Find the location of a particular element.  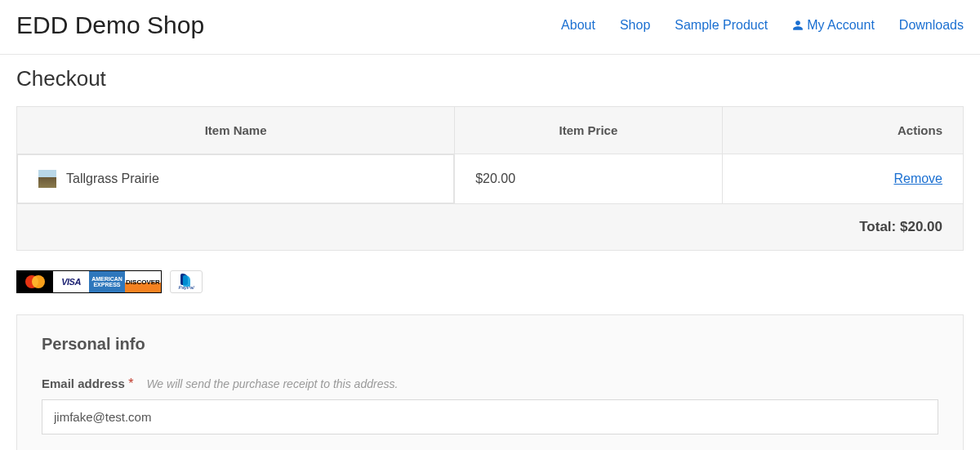

cart-header-row: Item Name Item Price Actions is located at coordinates (490, 131).